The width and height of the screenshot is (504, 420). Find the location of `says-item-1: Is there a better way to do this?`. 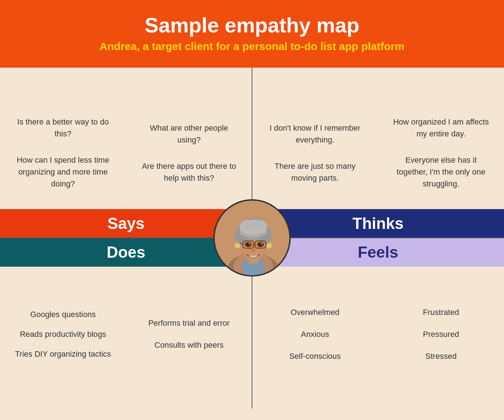

says-item-1: Is there a better way to do this? is located at coordinates (63, 128).